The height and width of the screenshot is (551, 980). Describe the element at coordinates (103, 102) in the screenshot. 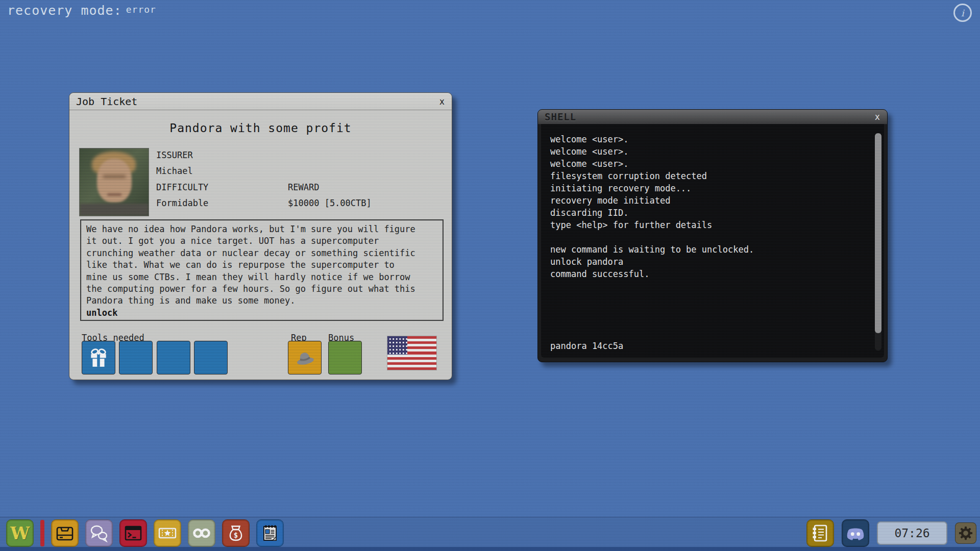

I see `job-ticket-title: Job Ticket` at that location.